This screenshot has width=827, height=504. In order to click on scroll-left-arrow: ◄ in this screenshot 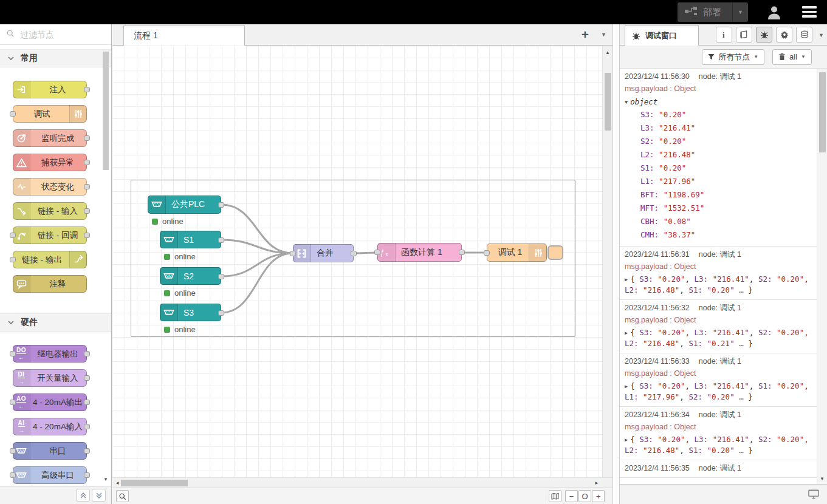, I will do `click(117, 483)`.